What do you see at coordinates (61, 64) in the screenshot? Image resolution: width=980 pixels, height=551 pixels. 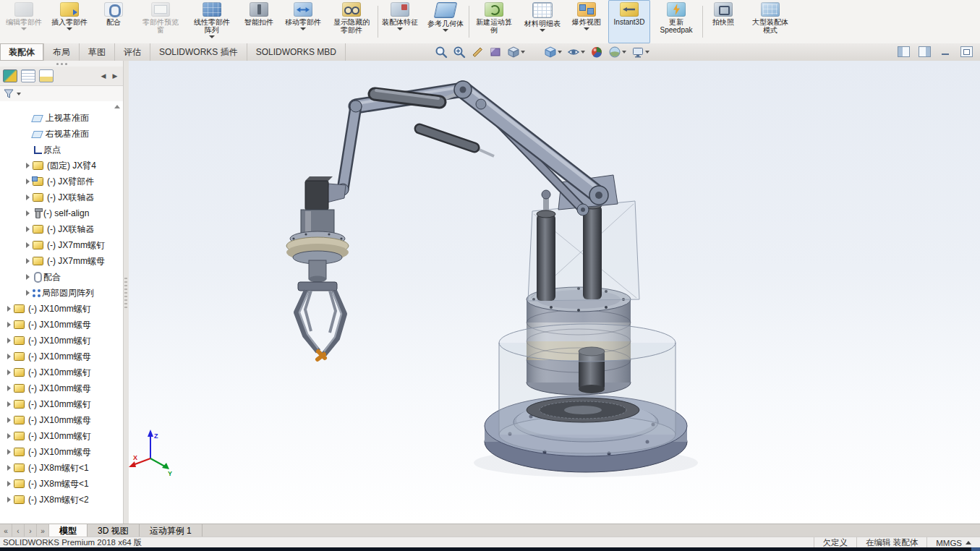 I see `panel-resize-grip` at bounding box center [61, 64].